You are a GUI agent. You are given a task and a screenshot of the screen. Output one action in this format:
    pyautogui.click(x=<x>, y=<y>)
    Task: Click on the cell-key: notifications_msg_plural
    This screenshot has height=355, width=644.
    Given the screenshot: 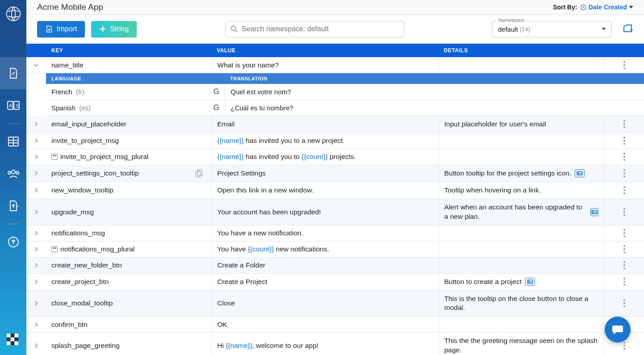 What is the action you would take?
    pyautogui.click(x=129, y=249)
    